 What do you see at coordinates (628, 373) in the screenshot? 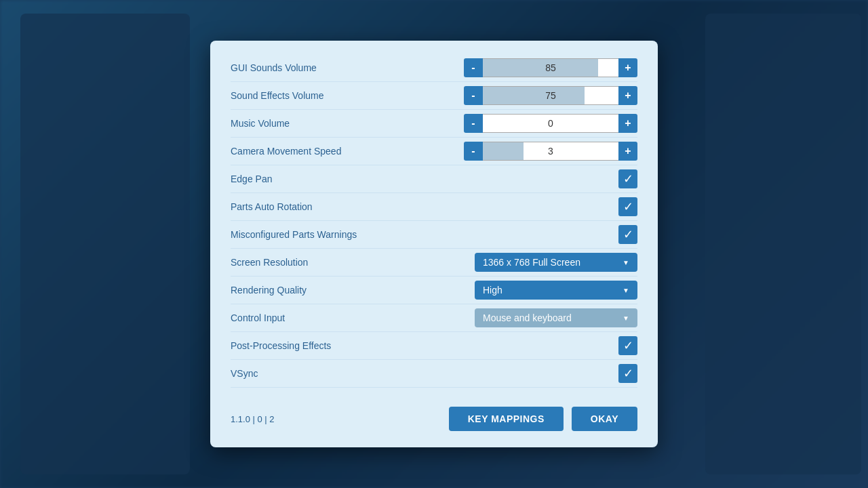
I see `vsync-checkbox: ✓` at bounding box center [628, 373].